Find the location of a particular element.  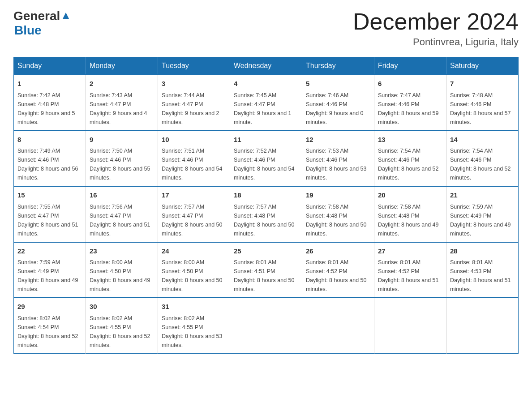

day-number: 21 is located at coordinates (482, 195).